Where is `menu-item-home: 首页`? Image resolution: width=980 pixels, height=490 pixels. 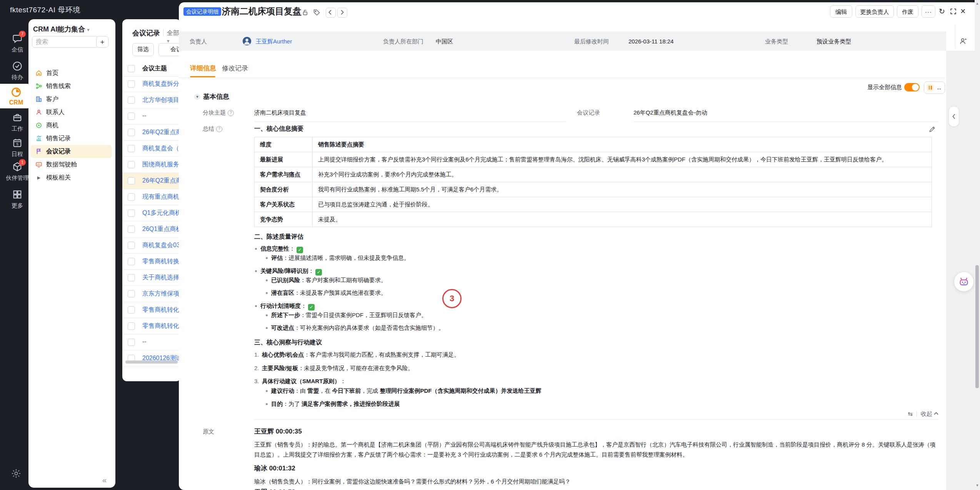
menu-item-home: 首页 is located at coordinates (72, 73).